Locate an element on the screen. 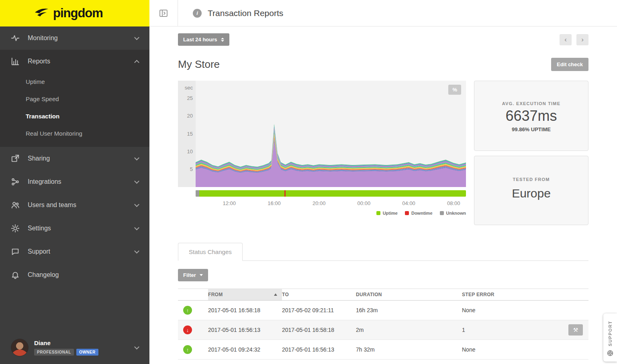 This screenshot has width=617, height=364. stacked-area-svg is located at coordinates (331, 134).